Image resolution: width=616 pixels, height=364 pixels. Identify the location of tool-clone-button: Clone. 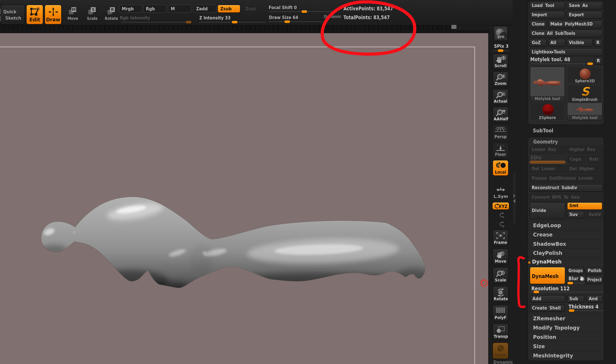
(538, 24).